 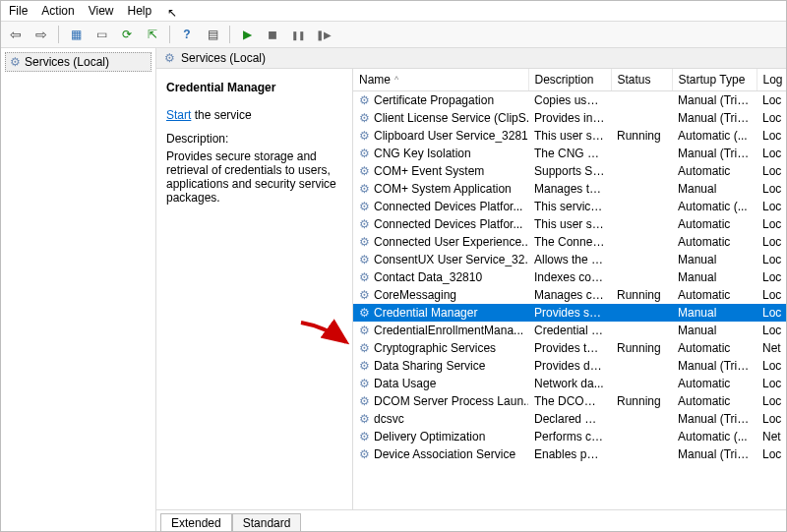 I want to click on service-name: Clipboard User Service_32810, so click(x=451, y=136).